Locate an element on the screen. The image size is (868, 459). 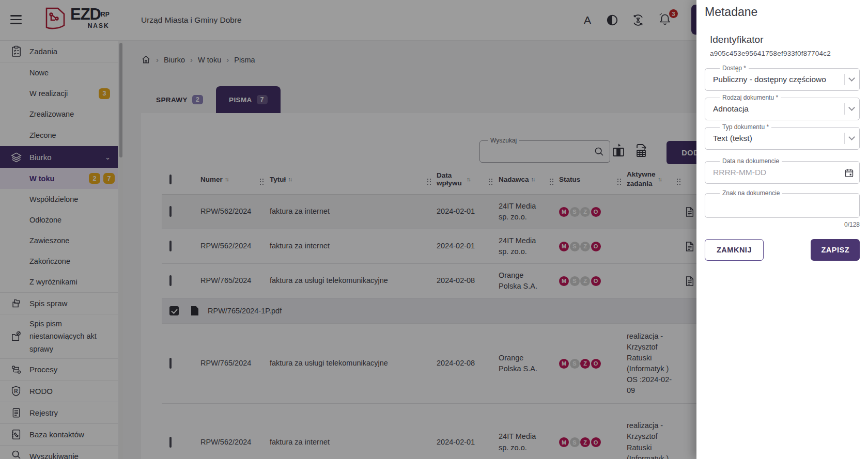
close-button: ZAMKNIJ is located at coordinates (734, 250).